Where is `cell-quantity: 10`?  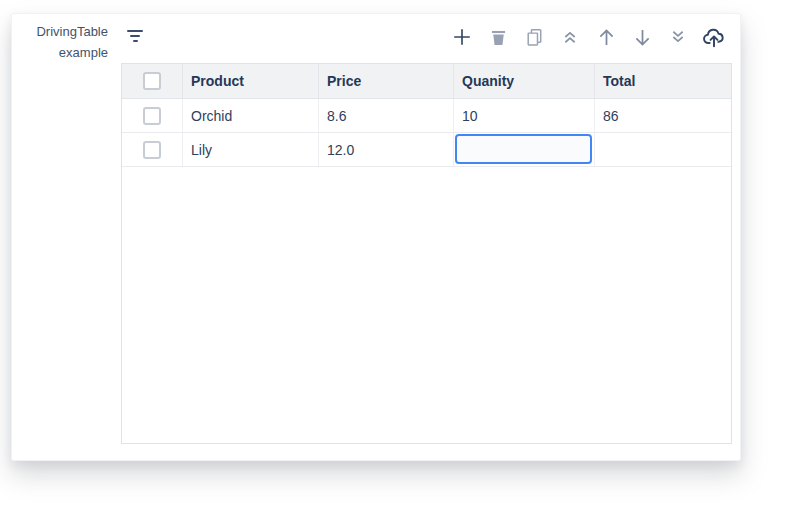 cell-quantity: 10 is located at coordinates (524, 116).